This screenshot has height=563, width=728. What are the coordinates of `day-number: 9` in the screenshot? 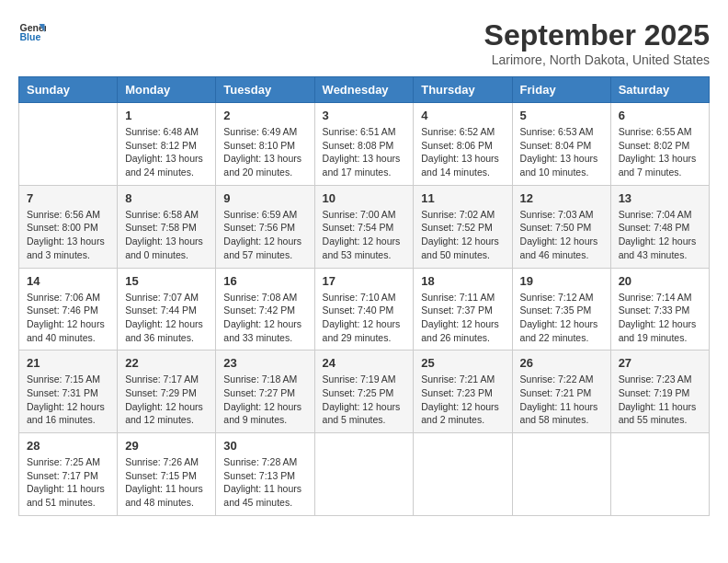 It's located at (265, 199).